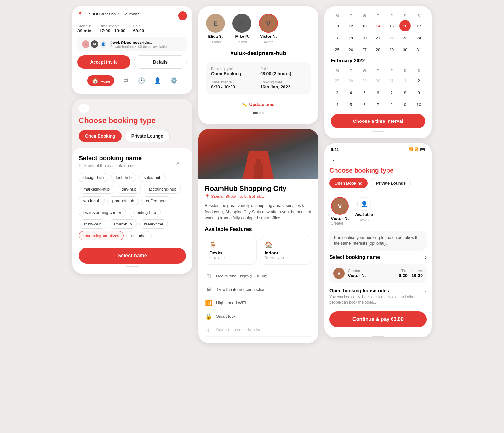  Describe the element at coordinates (337, 50) in the screenshot. I see `cal-day-25: 25` at that location.